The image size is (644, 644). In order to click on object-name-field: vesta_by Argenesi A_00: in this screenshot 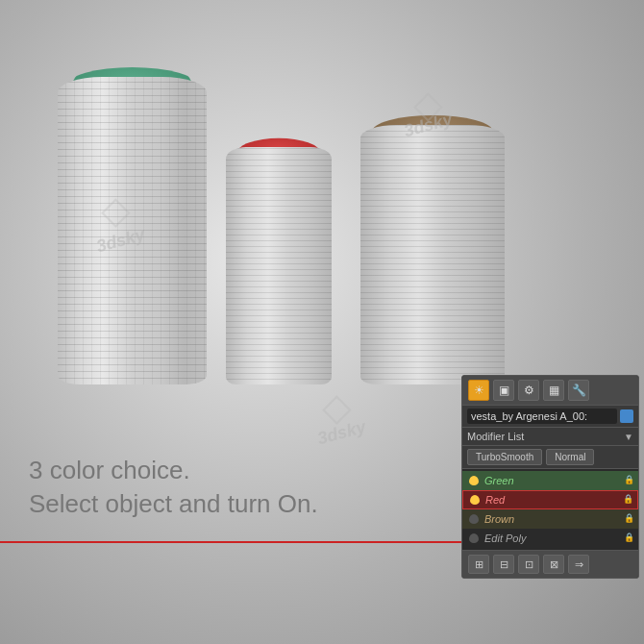, I will do `click(542, 416)`.